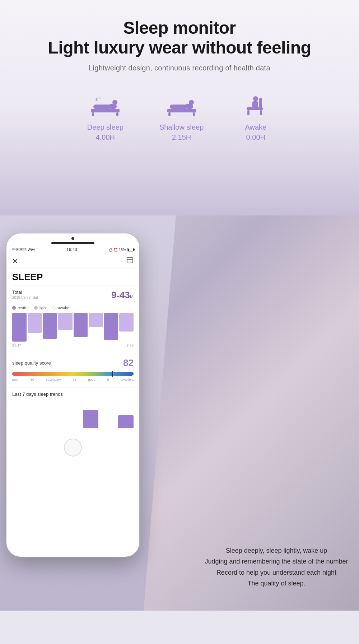 This screenshot has width=359, height=644. I want to click on phone-app-header: ✕, so click(73, 261).